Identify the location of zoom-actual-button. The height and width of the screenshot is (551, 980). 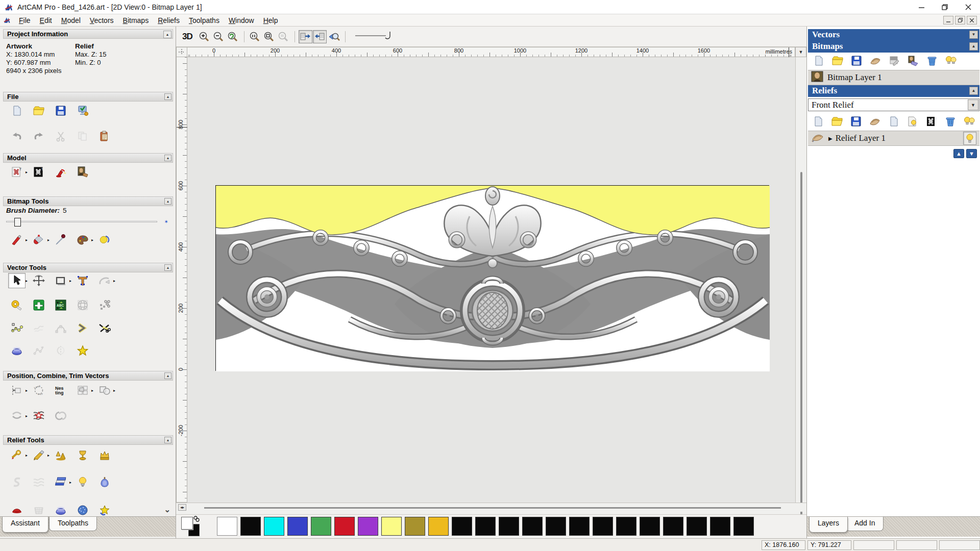
(255, 37).